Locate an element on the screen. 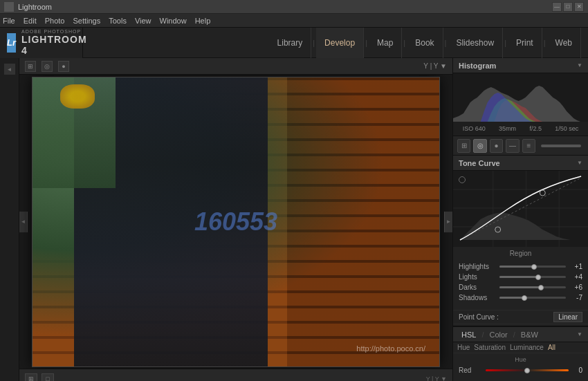  photo-bottom-bar: ⊞ □ Y | Y ▼ is located at coordinates (236, 375).